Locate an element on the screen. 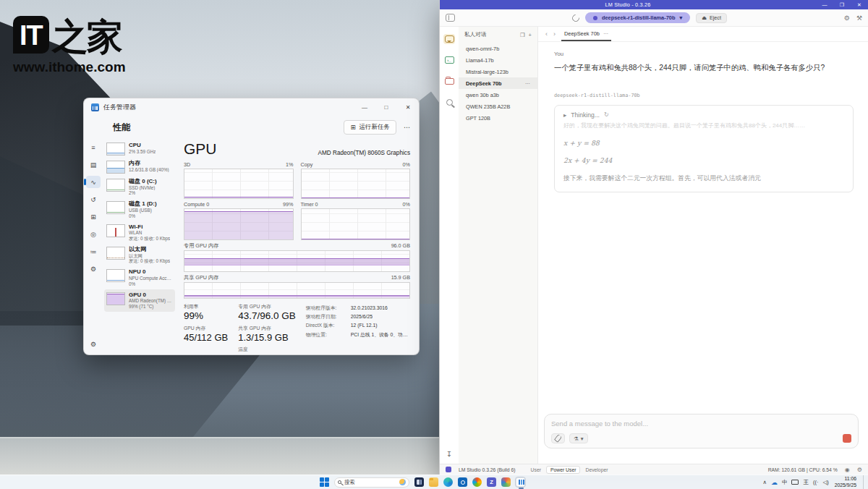 The image size is (868, 489). disk1-sparkline is located at coordinates (116, 208).